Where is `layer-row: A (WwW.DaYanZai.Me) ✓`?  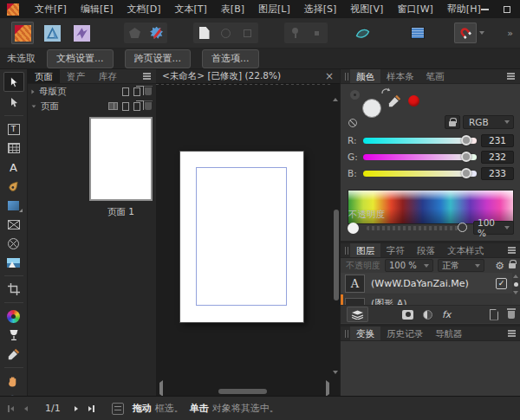 layer-row: A (WwW.DaYanZai.Me) ✓ is located at coordinates (426, 284).